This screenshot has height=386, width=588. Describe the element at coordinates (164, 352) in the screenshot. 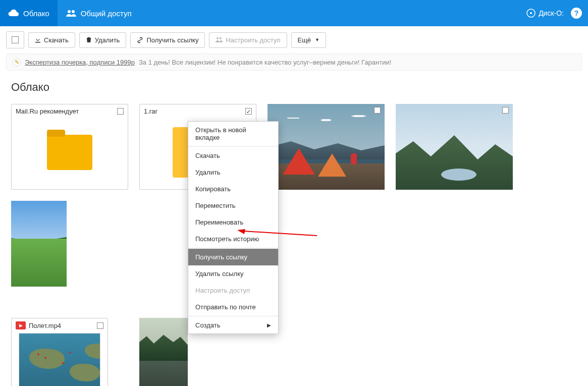

I see `tile-image-reflection` at that location.